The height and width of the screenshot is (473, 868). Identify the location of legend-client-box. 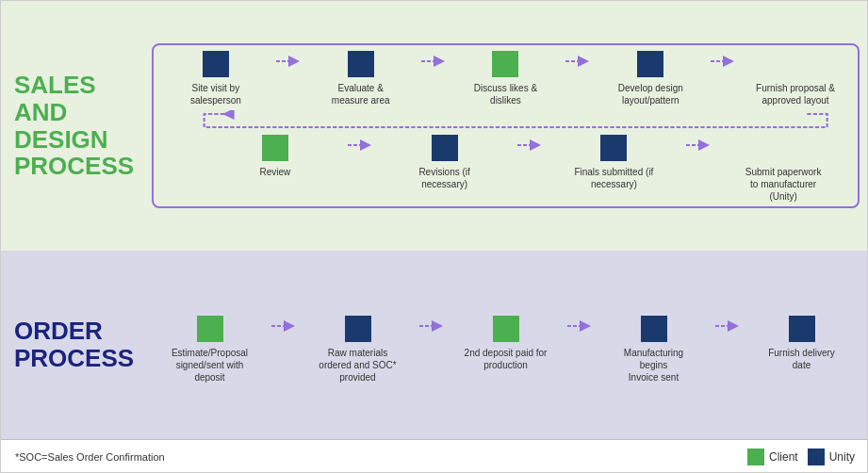
(756, 457).